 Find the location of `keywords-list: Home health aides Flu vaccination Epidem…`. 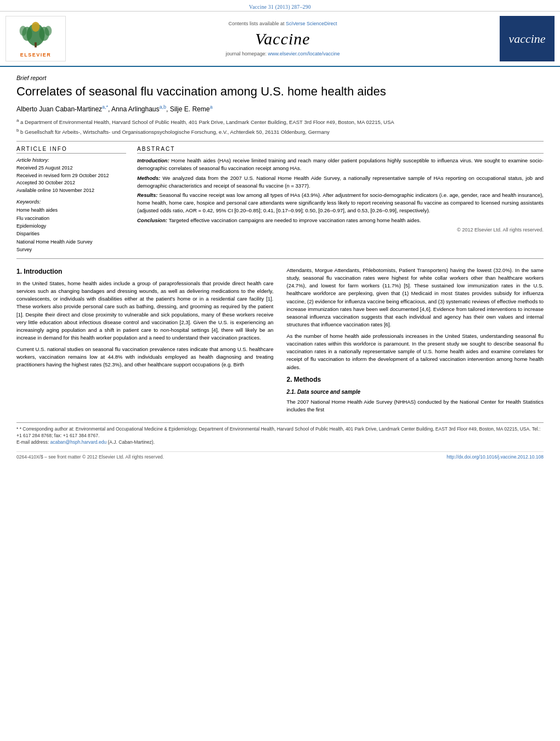

keywords-list: Home health aides Flu vaccination Epidem… is located at coordinates (71, 230).